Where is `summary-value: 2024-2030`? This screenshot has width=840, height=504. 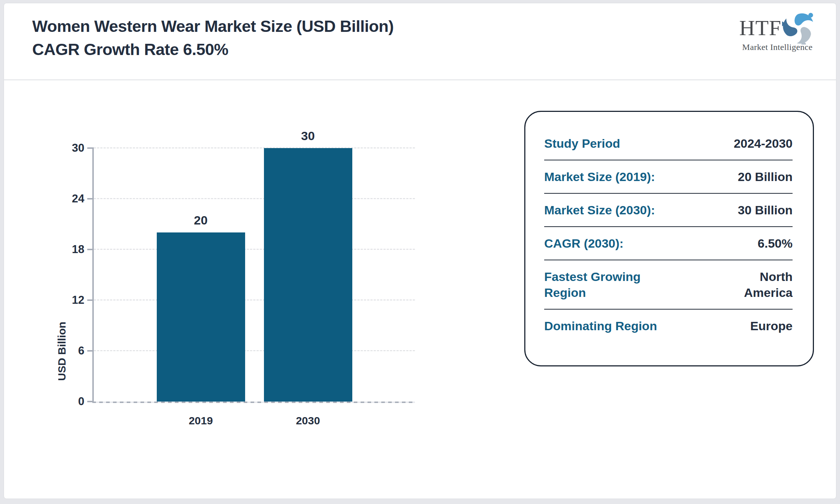
summary-value: 2024-2030 is located at coordinates (755, 143).